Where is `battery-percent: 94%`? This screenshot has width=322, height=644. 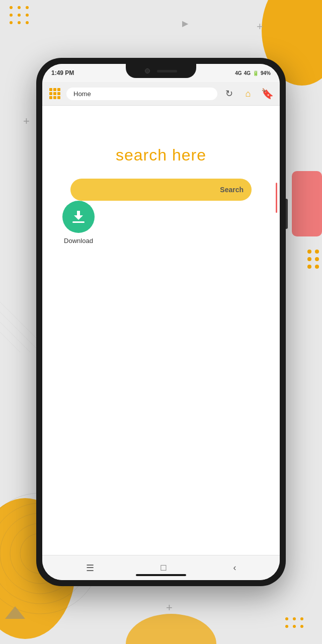
battery-percent: 94% is located at coordinates (266, 73).